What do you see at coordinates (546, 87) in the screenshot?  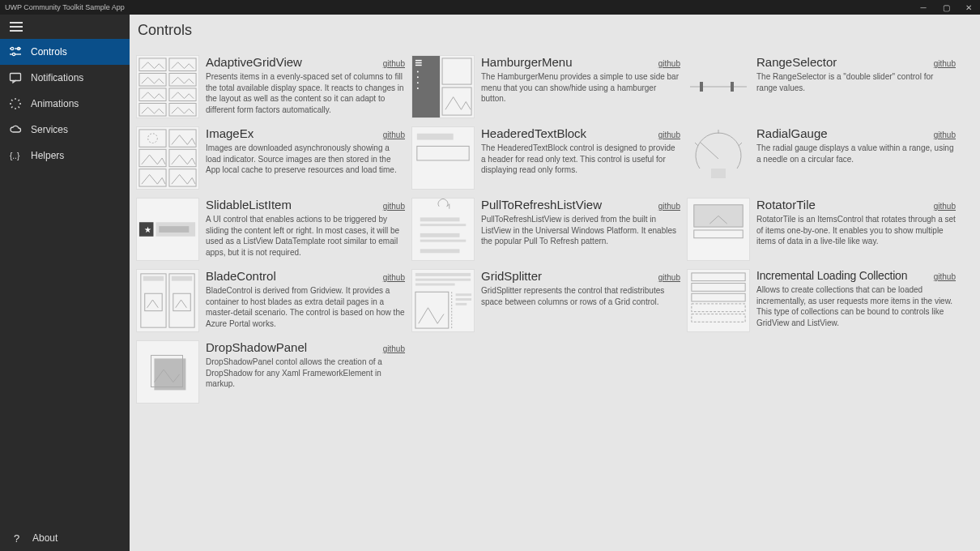 I see `tile-hamburgermenu: HamburgerMenu github The HamburgerMenu p…` at bounding box center [546, 87].